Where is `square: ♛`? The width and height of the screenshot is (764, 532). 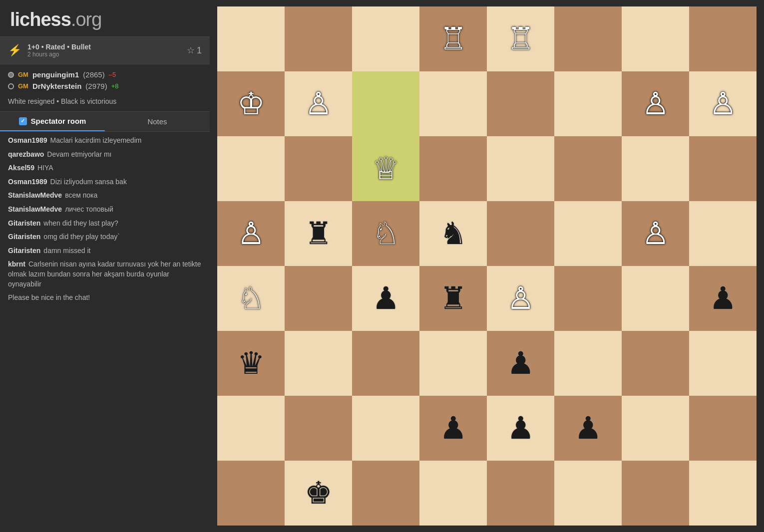
square: ♛ is located at coordinates (251, 363).